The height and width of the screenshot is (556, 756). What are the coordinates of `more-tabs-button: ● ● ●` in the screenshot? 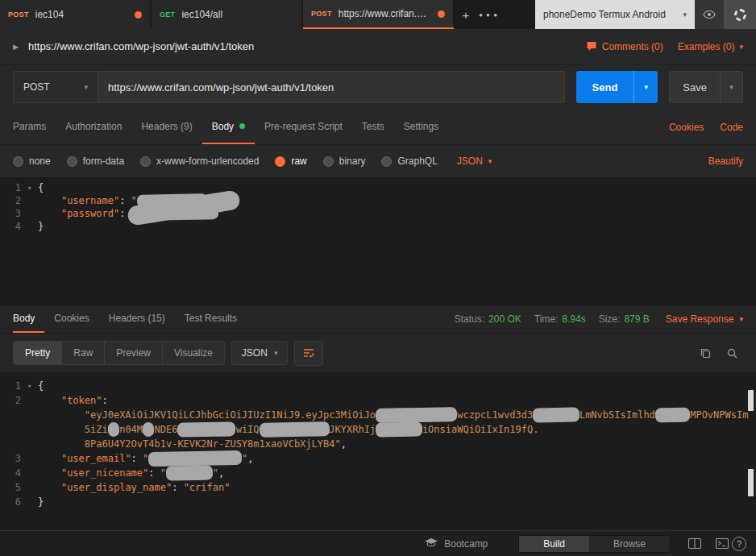 It's located at (488, 15).